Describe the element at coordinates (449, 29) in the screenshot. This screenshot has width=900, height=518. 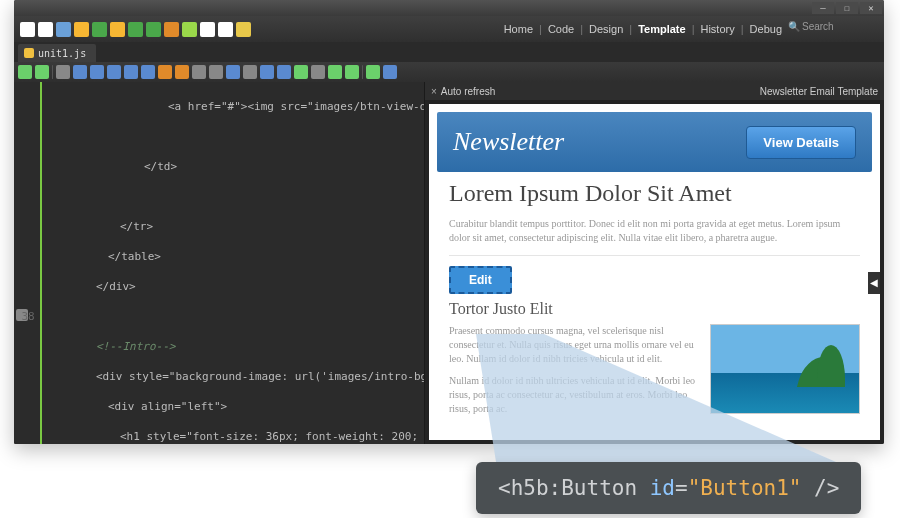
I see `menubar: Home| Code| Design| Template| History| D…` at that location.